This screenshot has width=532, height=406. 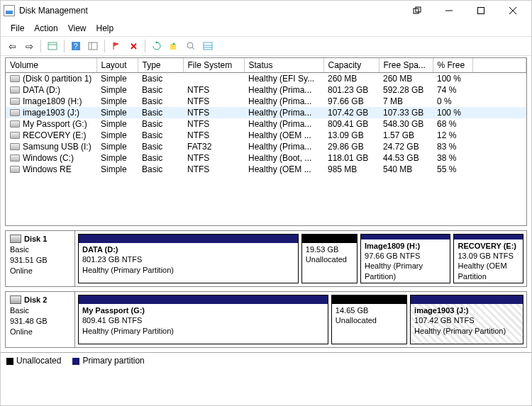 I want to click on menu-action: Action, so click(x=45, y=28).